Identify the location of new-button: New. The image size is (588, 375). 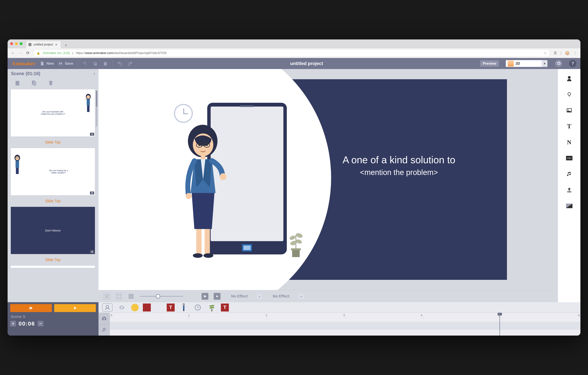
(47, 64).